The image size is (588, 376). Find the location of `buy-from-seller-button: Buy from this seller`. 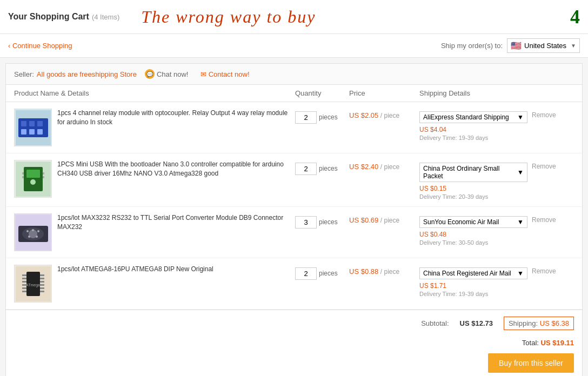

buy-from-seller-button: Buy from this seller is located at coordinates (531, 363).